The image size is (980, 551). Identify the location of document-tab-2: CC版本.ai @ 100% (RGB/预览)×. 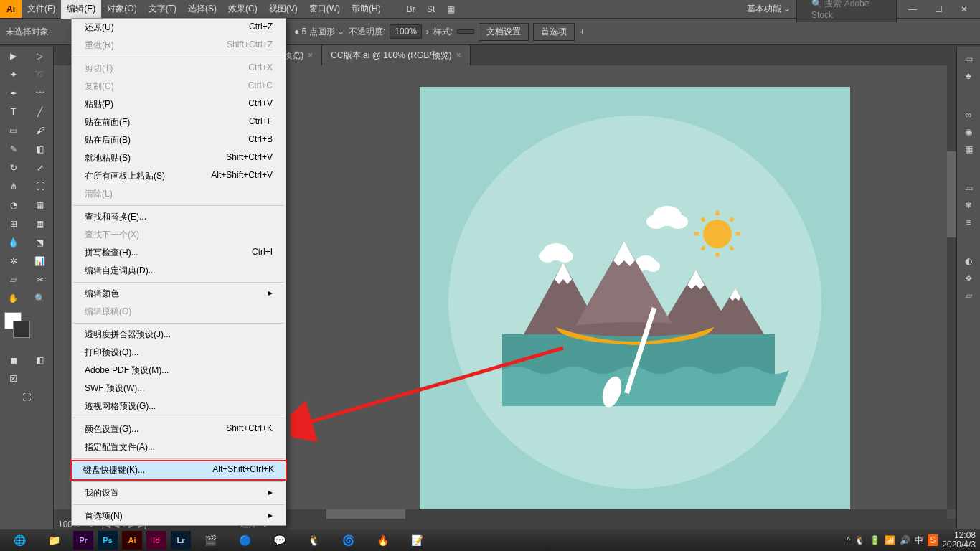
(396, 55).